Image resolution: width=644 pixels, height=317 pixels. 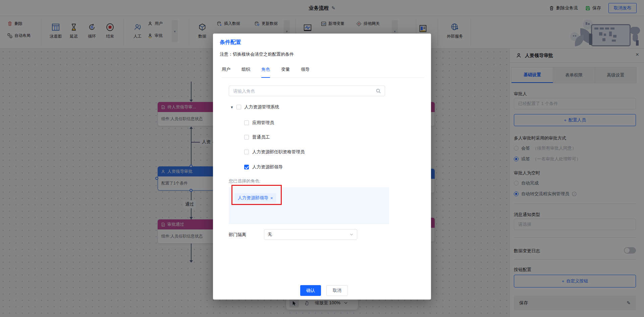 What do you see at coordinates (245, 181) in the screenshot?
I see `selected-roles-label: 您已选择的角色:` at bounding box center [245, 181].